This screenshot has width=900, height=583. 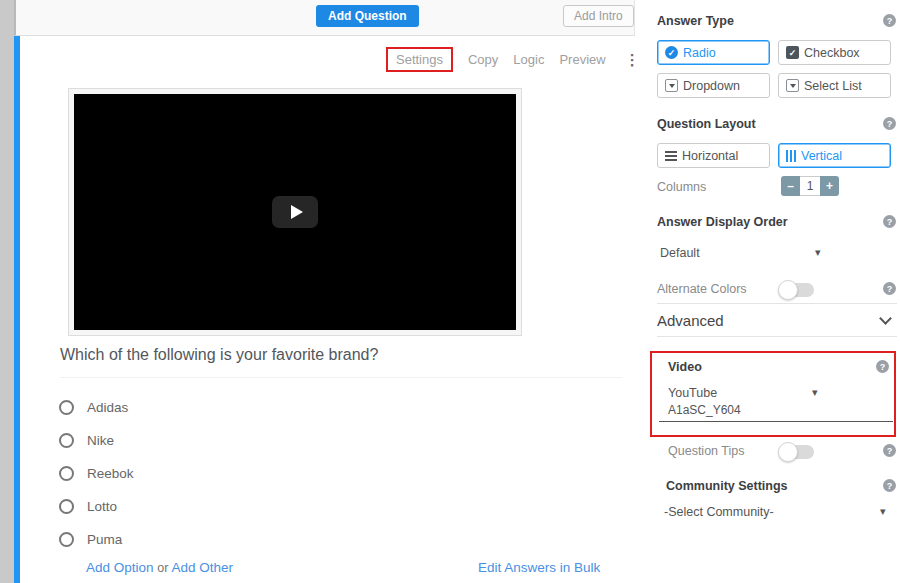 I want to click on option-label: Adidas, so click(x=108, y=408).